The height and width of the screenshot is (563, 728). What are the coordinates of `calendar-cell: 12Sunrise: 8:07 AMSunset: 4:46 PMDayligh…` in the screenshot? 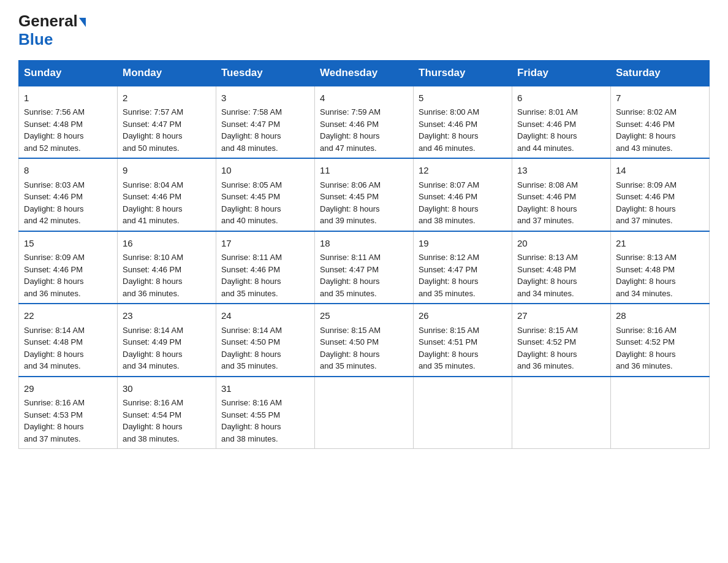 It's located at (463, 195).